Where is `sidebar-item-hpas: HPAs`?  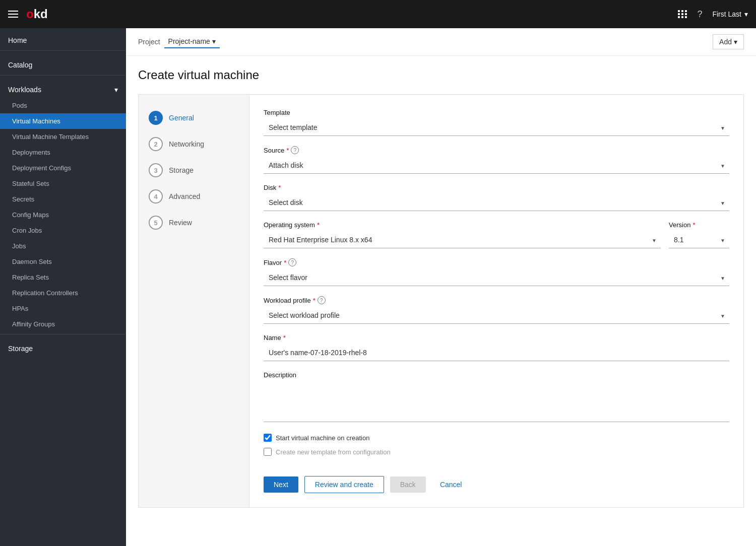 sidebar-item-hpas: HPAs is located at coordinates (63, 308).